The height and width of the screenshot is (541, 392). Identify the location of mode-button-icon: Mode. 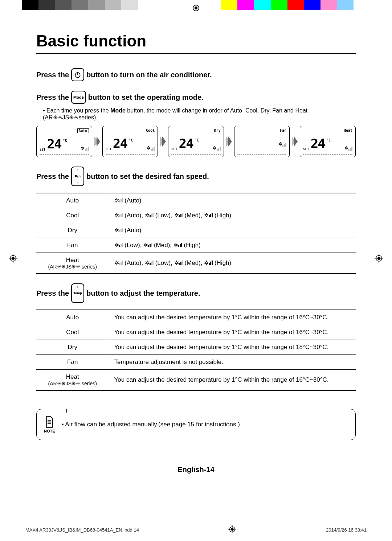
(78, 97).